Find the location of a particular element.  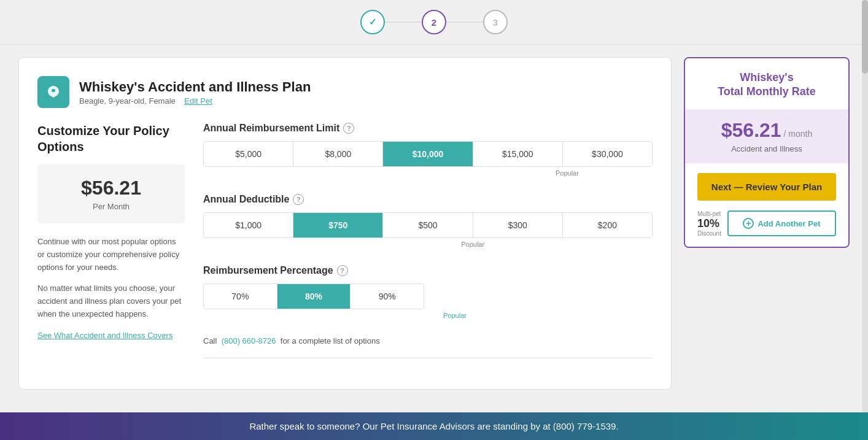

reimbursement-pct-help-icon: ? is located at coordinates (343, 271).